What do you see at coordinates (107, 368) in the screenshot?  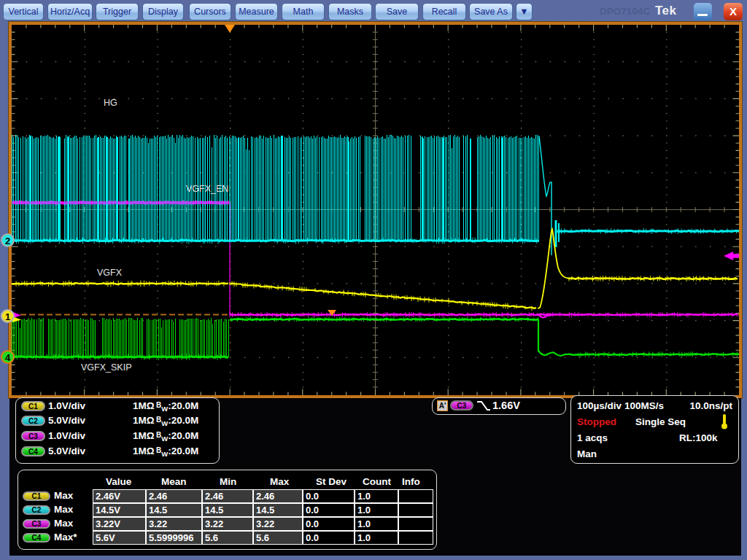 I see `svg-text: VGFX_SKIP` at bounding box center [107, 368].